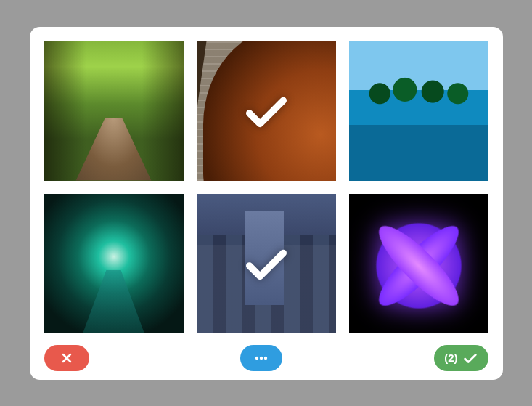 The width and height of the screenshot is (532, 406). I want to click on city-icon, so click(266, 264).